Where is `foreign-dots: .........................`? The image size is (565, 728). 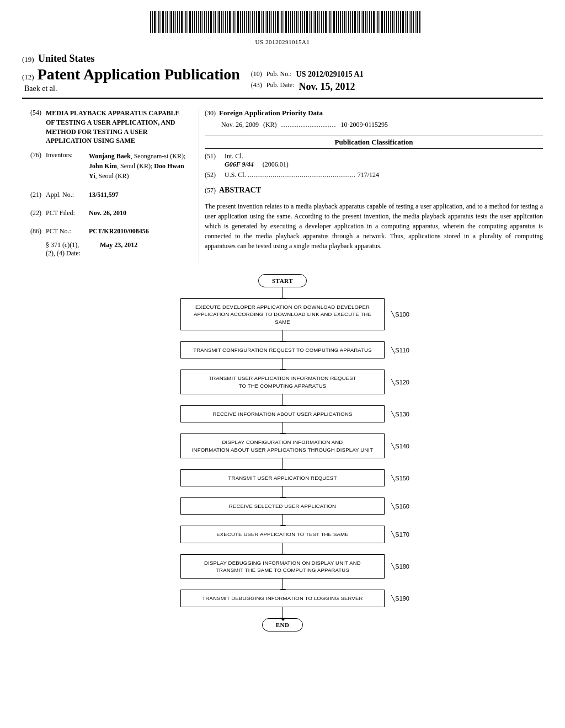
foreign-dots: ......................... is located at coordinates (309, 125).